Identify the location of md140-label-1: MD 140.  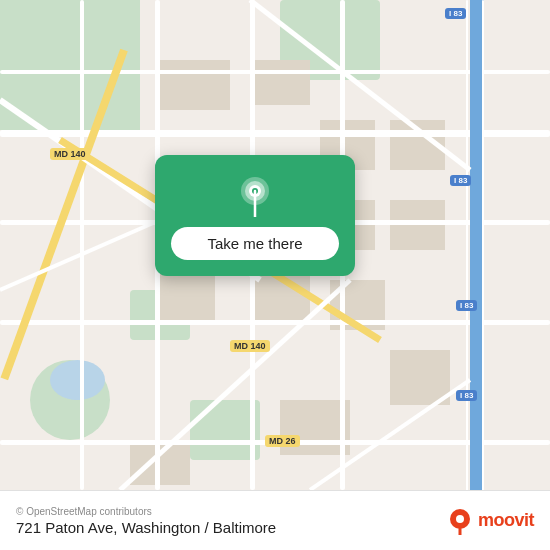
(70, 154).